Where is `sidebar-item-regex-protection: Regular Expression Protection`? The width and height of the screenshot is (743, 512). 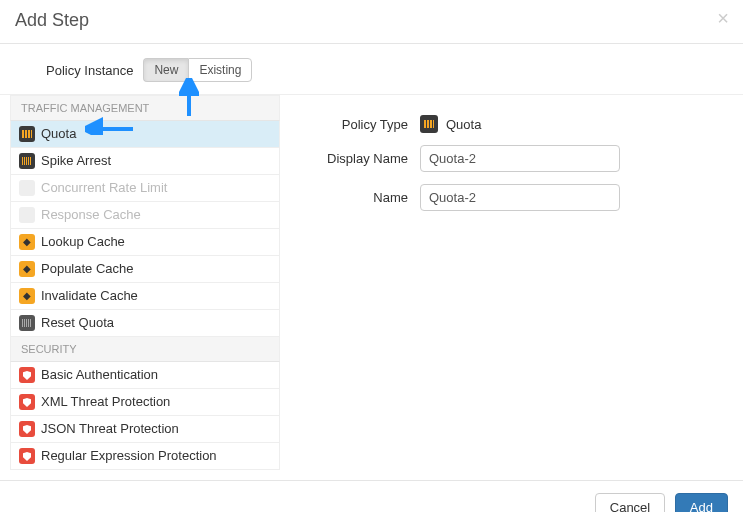 sidebar-item-regex-protection: Regular Expression Protection is located at coordinates (145, 456).